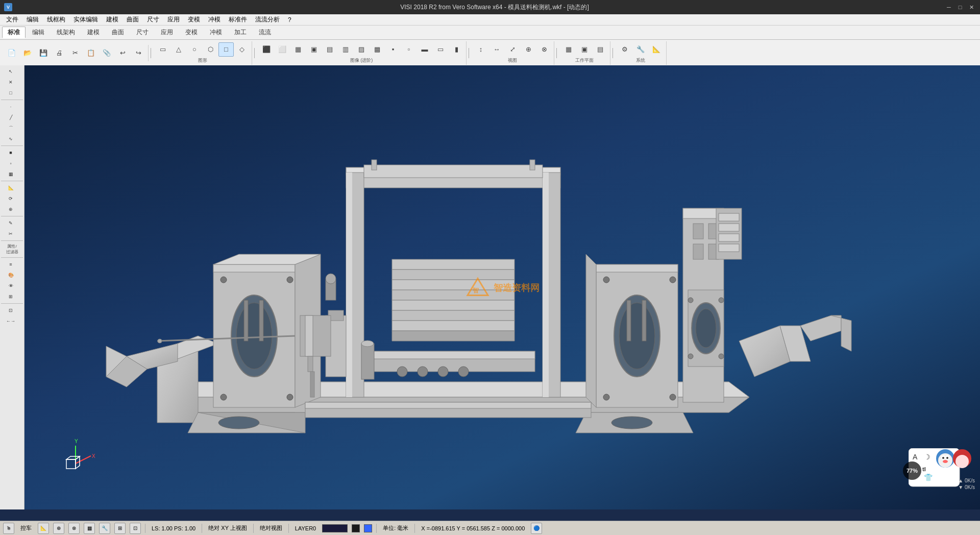  Describe the element at coordinates (440, 50) in the screenshot. I see `img-tool-12: ▭` at that location.